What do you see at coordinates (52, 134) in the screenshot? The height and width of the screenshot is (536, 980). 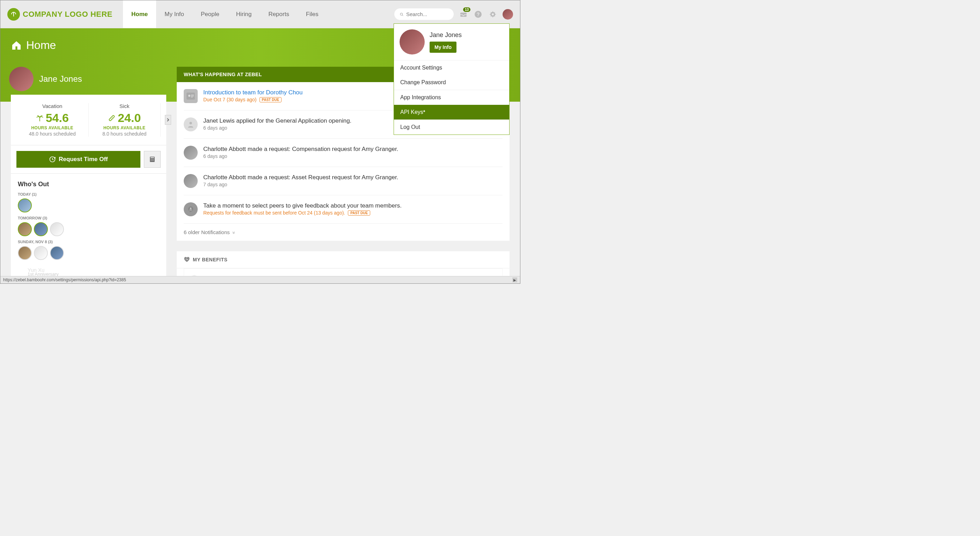 I see `vacation-scheduled: 48.0 hours scheduled` at bounding box center [52, 134].